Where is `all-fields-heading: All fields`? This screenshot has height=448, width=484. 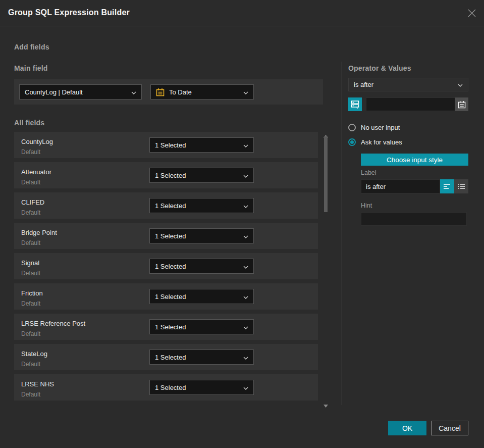
all-fields-heading: All fields is located at coordinates (29, 123).